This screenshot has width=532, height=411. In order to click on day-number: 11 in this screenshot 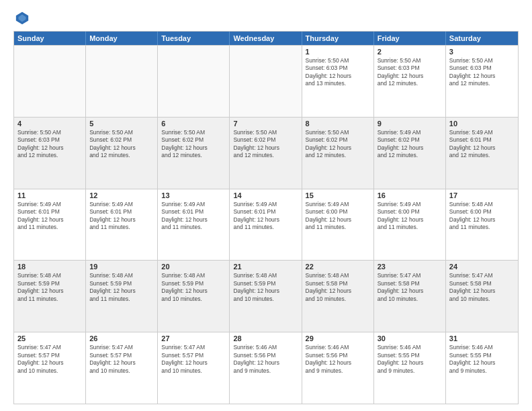, I will do `click(50, 195)`.